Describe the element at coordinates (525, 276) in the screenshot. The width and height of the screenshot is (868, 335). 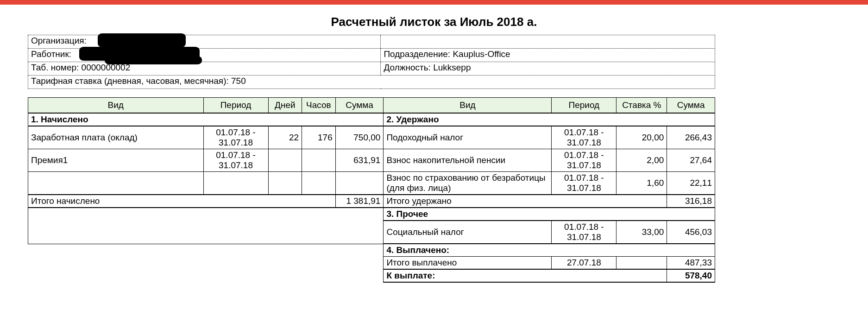
I see `to-pay-label: К выплате:` at that location.